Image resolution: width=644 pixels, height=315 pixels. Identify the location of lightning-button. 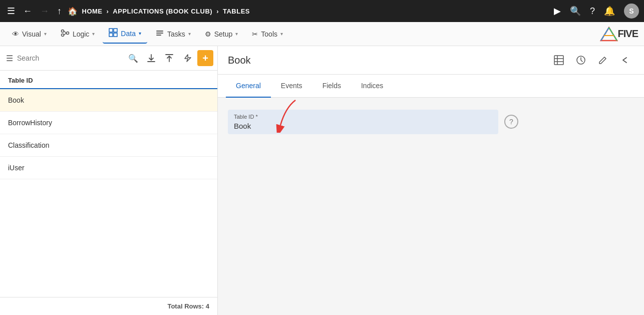
(187, 58).